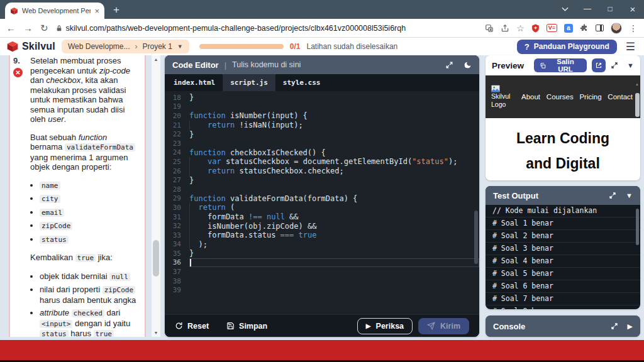  I want to click on error-icon: ✕, so click(18, 73).